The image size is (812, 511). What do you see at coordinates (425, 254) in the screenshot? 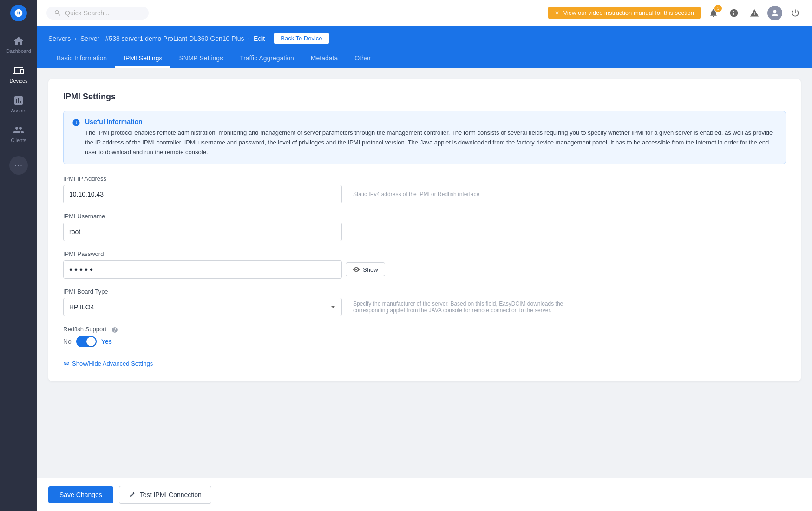
I see `ipmi-password-label: IPMI Password` at bounding box center [425, 254].